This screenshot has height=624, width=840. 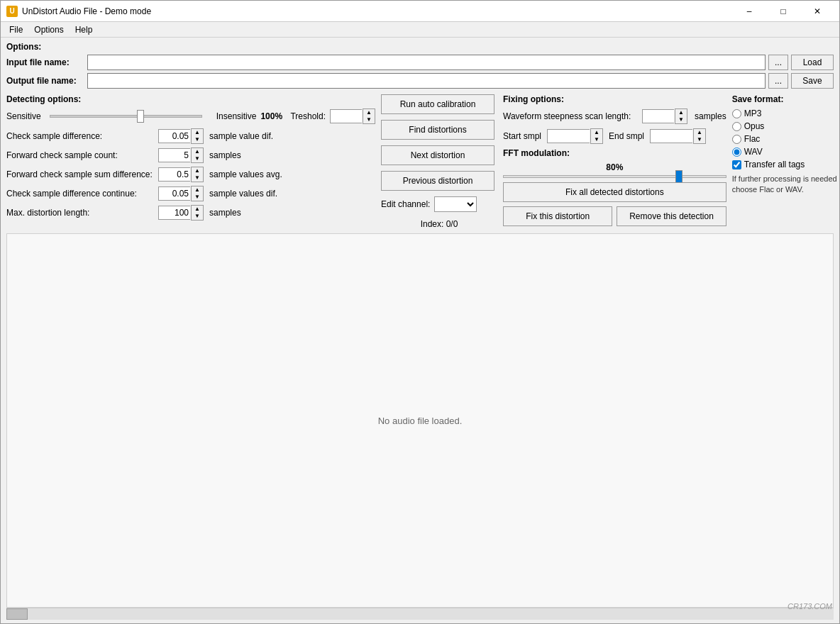 What do you see at coordinates (786, 139) in the screenshot?
I see `radio-row-flac: Flac` at bounding box center [786, 139].